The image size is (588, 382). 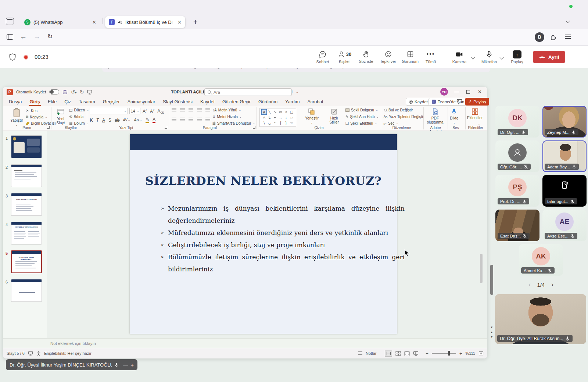 I want to click on slide-bullets: ➢Mezunlarımızın iş dünyası beklentilerin…, so click(x=283, y=239).